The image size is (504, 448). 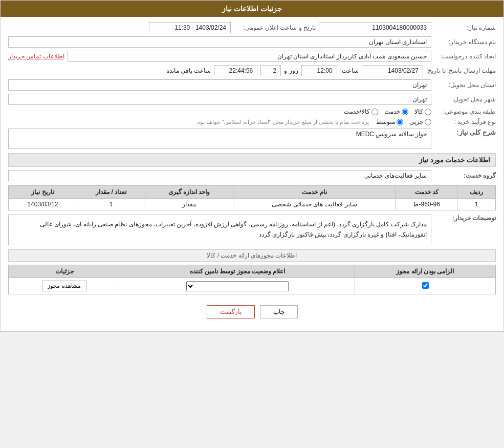 I want to click on need-number-value: 1103004180000033, so click(x=375, y=28).